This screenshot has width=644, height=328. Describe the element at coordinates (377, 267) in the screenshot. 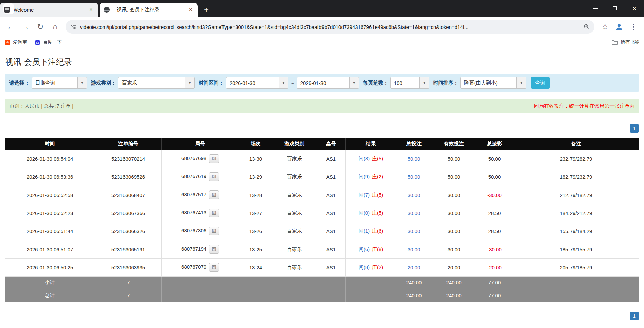

I see `result-banker: 庄(2)` at that location.